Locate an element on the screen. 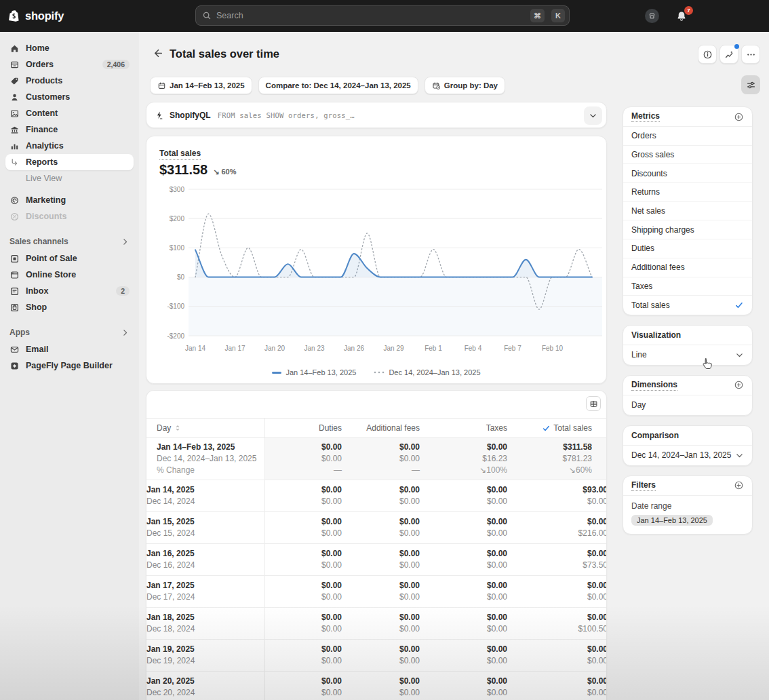  sidebar-item-online-store: Online Store is located at coordinates (69, 275).